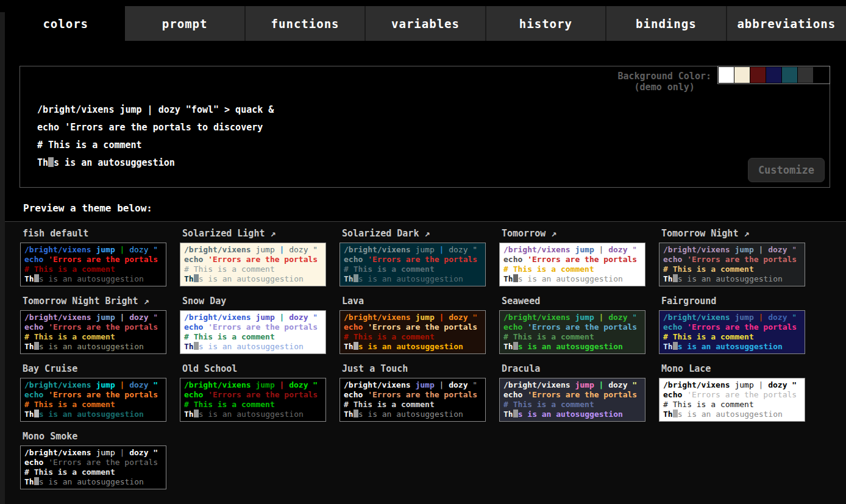 The width and height of the screenshot is (846, 504). I want to click on theme-preview-bay-cruise: /bright/vixens jump | dozy "echo 'Errors…, so click(93, 400).